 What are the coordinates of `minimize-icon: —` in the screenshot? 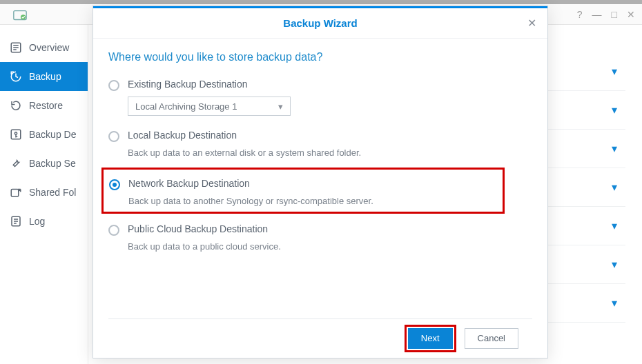 It's located at (597, 14).